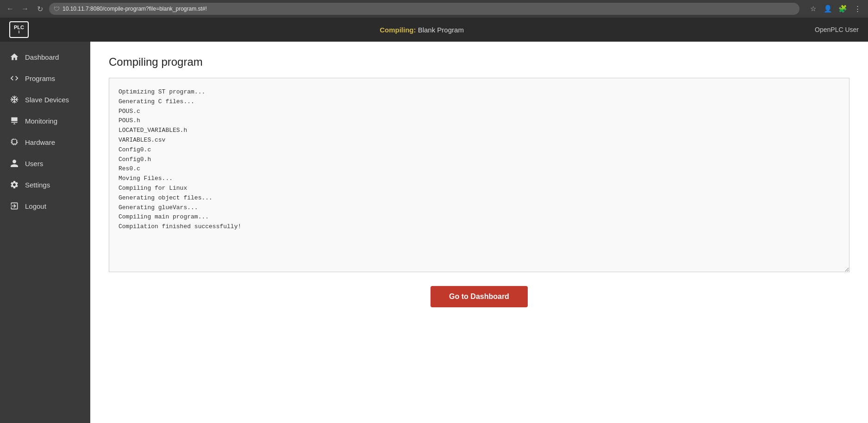 The image size is (868, 423). What do you see at coordinates (36, 206) in the screenshot?
I see `sidebar-label-logout: Logout` at bounding box center [36, 206].